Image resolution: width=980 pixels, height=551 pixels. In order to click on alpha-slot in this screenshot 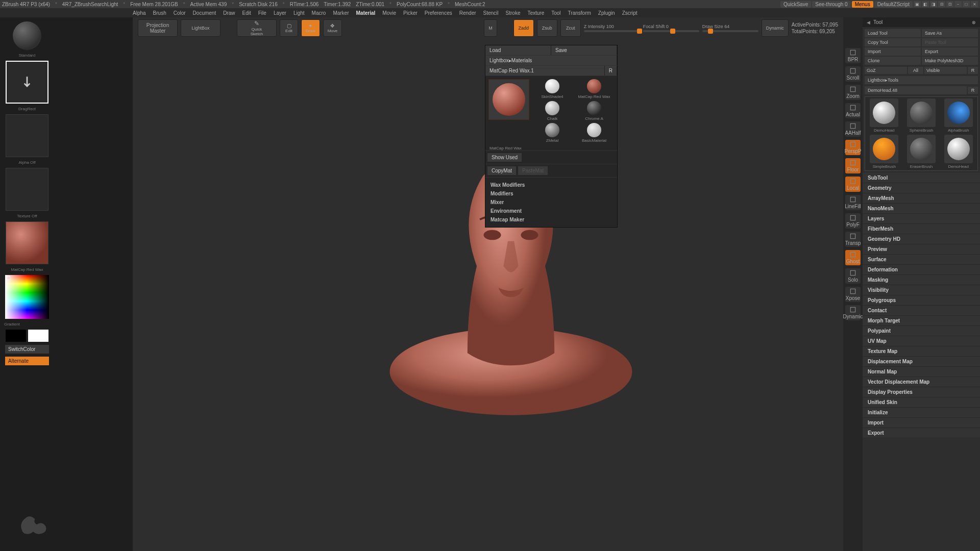, I will do `click(27, 136)`.